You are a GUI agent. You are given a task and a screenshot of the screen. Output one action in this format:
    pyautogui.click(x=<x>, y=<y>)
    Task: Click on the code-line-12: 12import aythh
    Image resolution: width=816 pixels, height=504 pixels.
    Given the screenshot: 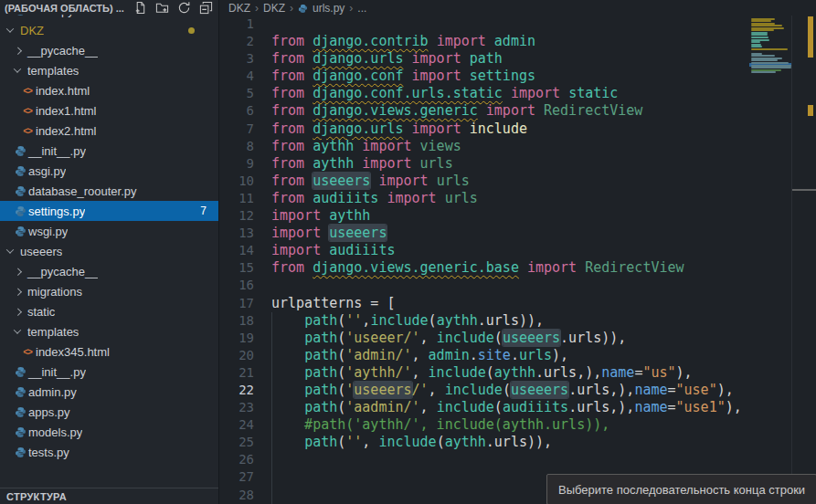 What is the action you would take?
    pyautogui.click(x=518, y=215)
    